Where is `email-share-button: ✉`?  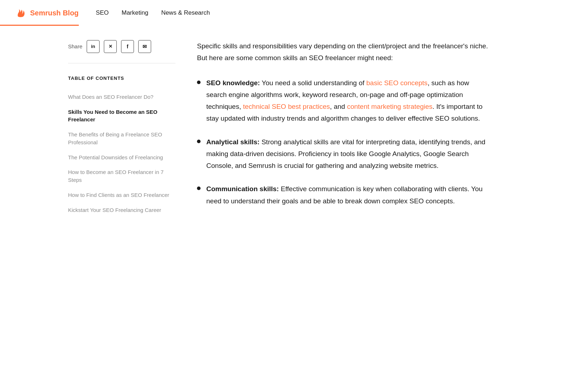 email-share-button: ✉ is located at coordinates (145, 47).